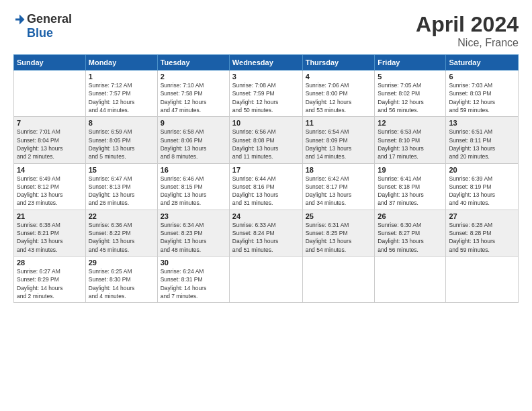  What do you see at coordinates (266, 98) in the screenshot?
I see `day-info: Sunrise: 7:08 AM Sunset: 7:59 PM Dayligh…` at bounding box center [266, 98].